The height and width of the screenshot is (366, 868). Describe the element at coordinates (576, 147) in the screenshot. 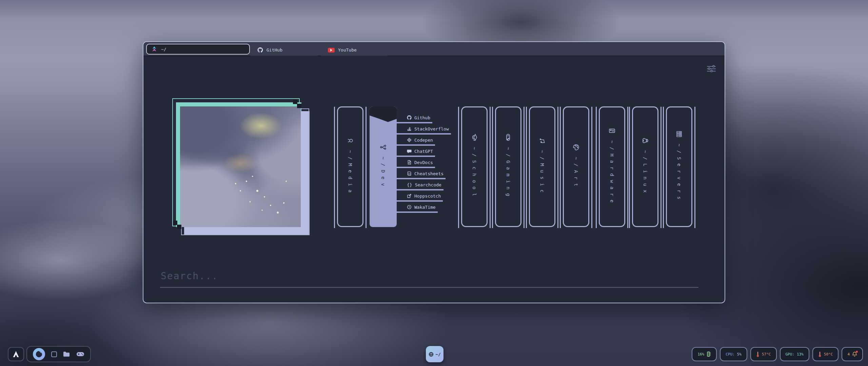

I see `palette-icon` at that location.